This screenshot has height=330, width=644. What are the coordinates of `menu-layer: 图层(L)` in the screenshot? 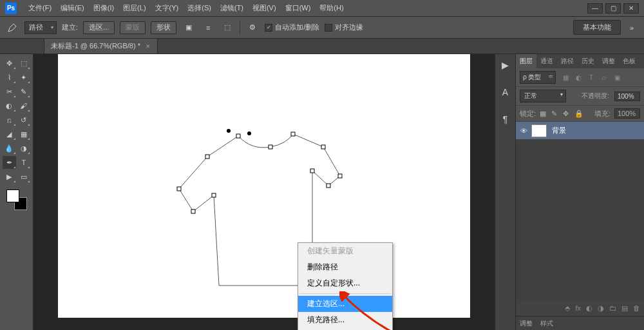 It's located at (134, 8).